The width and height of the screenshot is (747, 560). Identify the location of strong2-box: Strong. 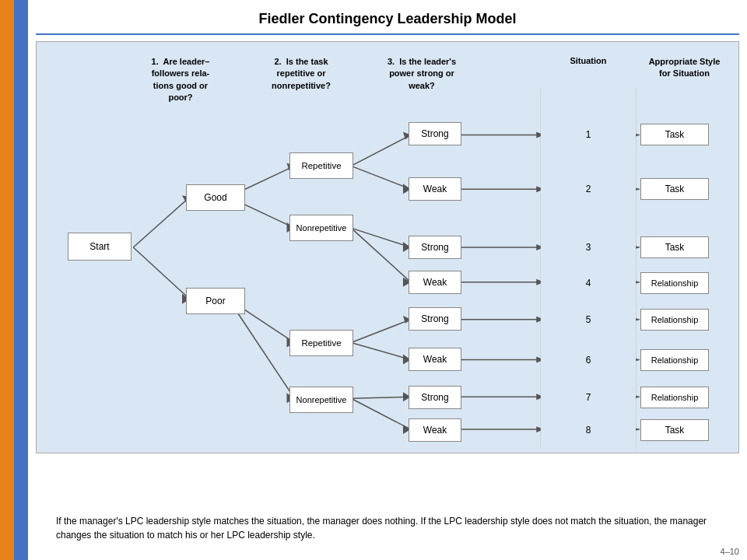
(435, 247).